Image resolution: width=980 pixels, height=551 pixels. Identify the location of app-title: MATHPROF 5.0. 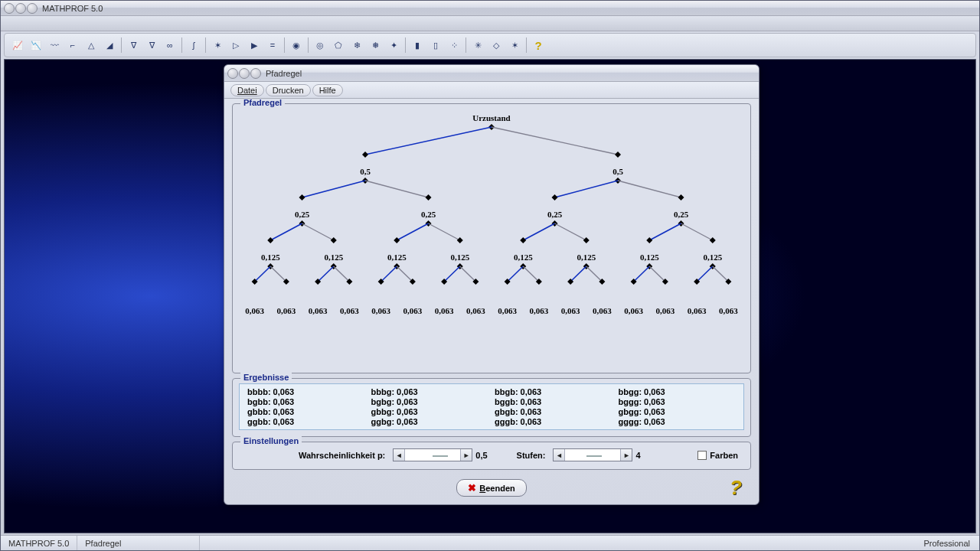
(72, 8).